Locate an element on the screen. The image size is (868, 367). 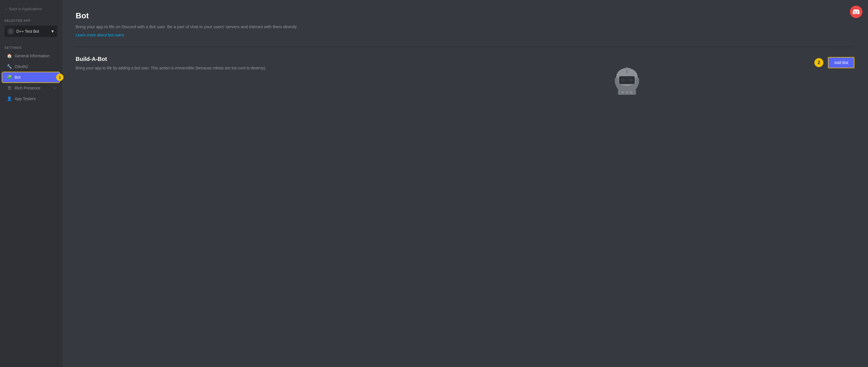
sidebar-item-general-information: 🏠 General Information is located at coordinates (31, 56).